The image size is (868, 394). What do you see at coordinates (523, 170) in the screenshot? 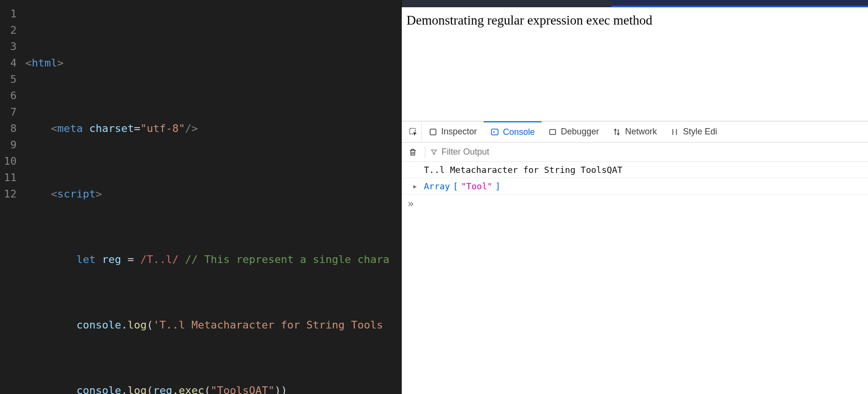
I see `console-log-text: T..l Metacharacter for String ToolsQAT` at bounding box center [523, 170].